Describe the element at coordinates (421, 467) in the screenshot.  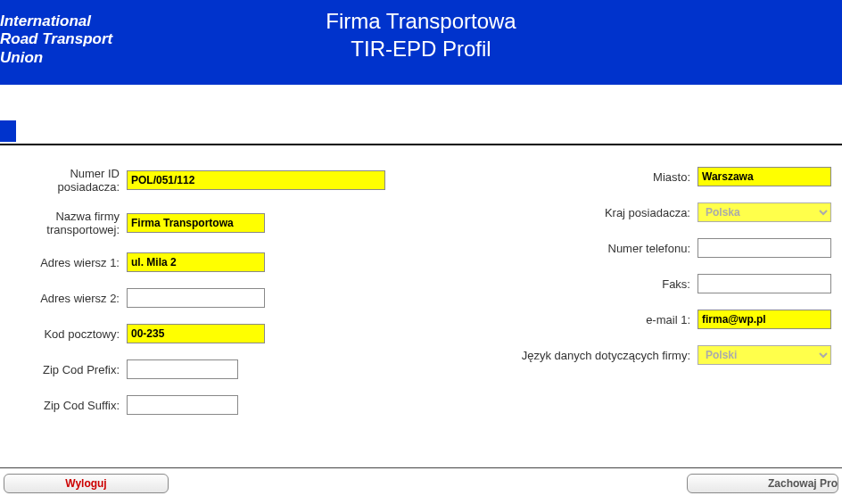
I see `footer-divider` at that location.